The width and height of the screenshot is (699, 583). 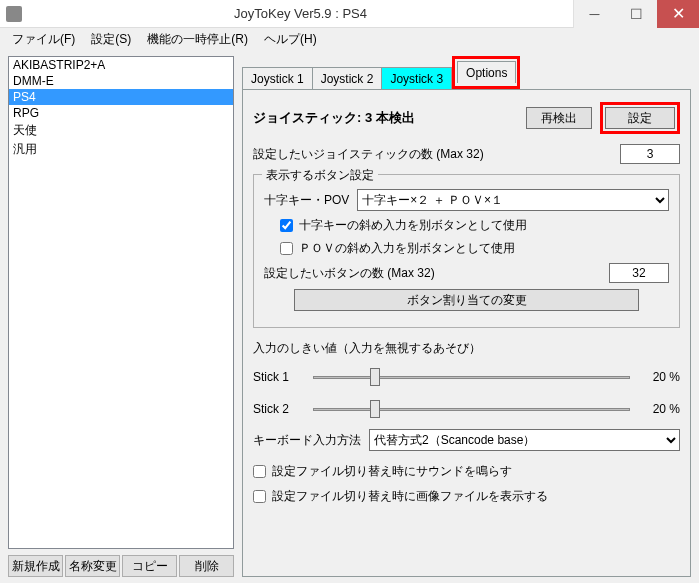 What do you see at coordinates (416, 78) in the screenshot?
I see `tab-joystick-3: Joystick 3` at bounding box center [416, 78].